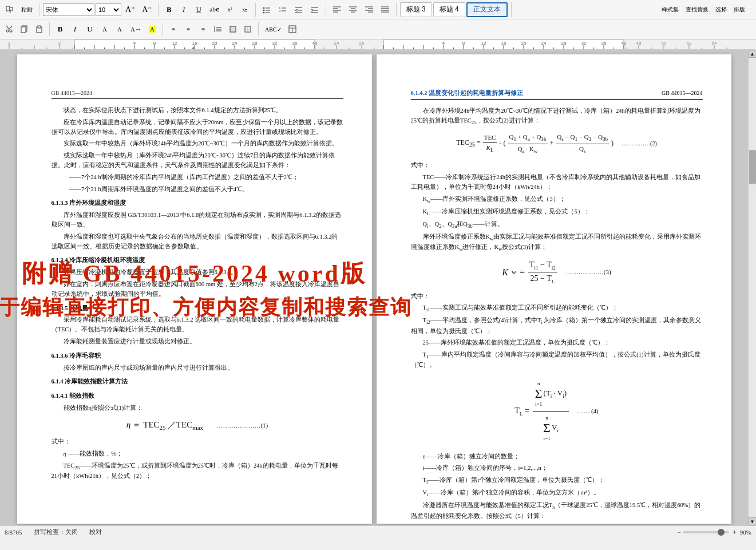 Image resolution: width=756 pixels, height=550 pixels. I want to click on highlight-btn: A, so click(120, 29).